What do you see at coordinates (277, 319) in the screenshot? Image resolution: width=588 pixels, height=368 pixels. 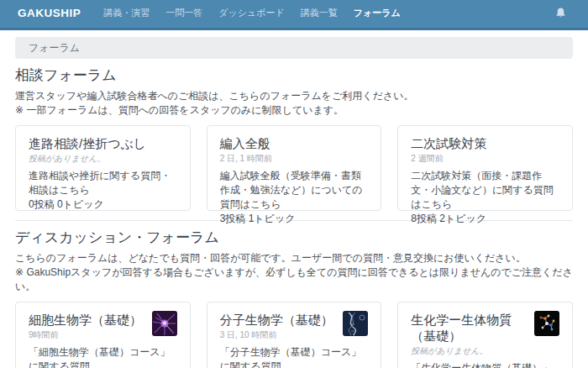 I see `forum-card-title: 分子生物学（基礎）` at bounding box center [277, 319].